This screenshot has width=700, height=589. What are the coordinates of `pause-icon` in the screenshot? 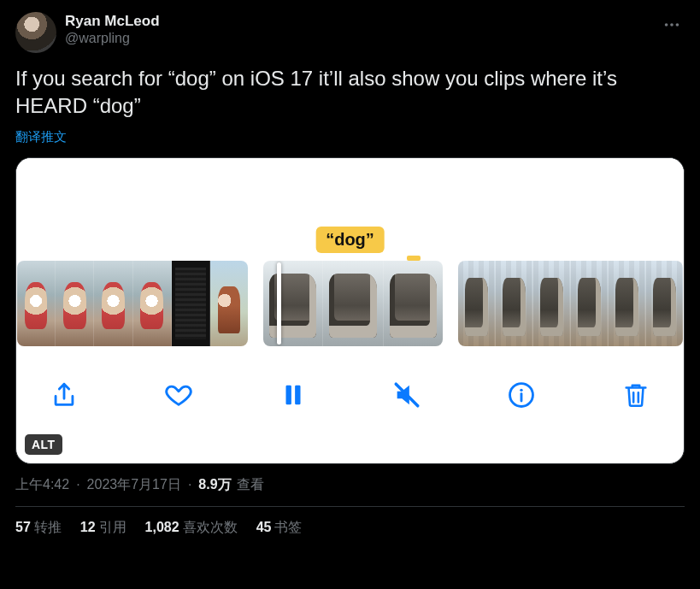 It's located at (293, 395).